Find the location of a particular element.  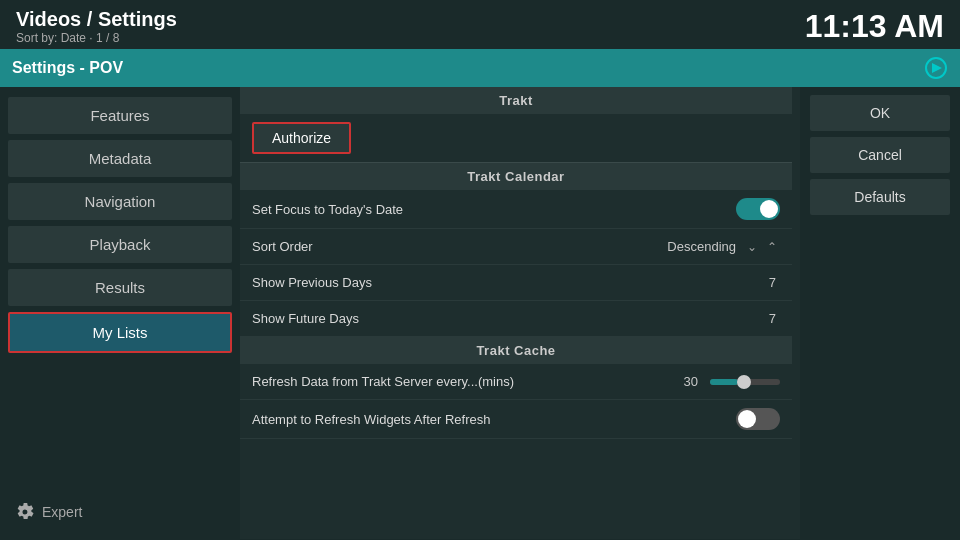

show-prev-days-label: Show Previous Days is located at coordinates (510, 282).